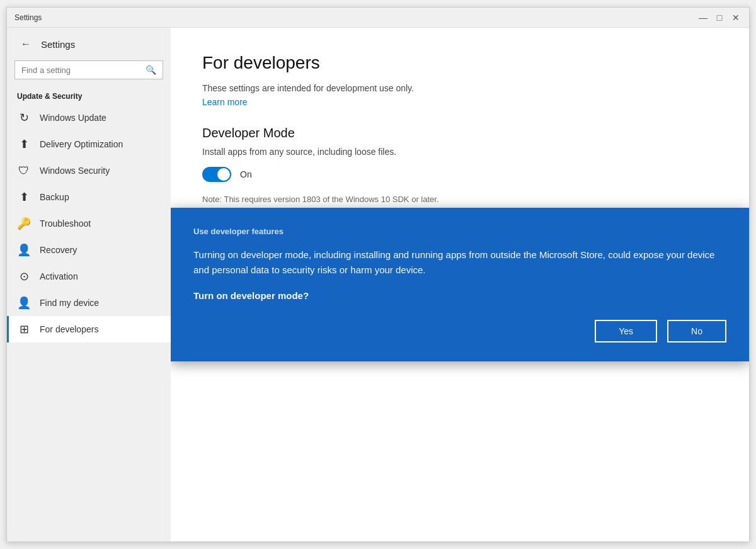 This screenshot has height=549, width=756. What do you see at coordinates (151, 70) in the screenshot?
I see `search-icon: 🔍` at bounding box center [151, 70].